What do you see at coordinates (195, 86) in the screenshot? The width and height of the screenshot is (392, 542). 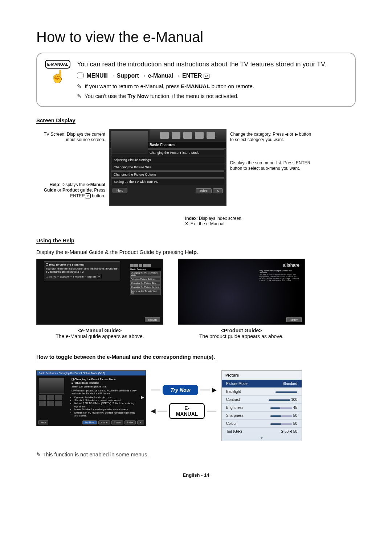 I see `note1-bold: E-MANUAL` at bounding box center [195, 86].